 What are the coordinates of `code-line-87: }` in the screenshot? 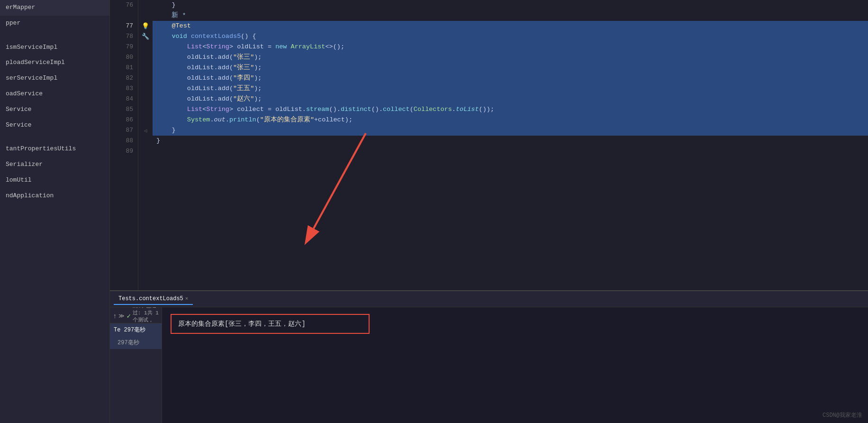 It's located at (510, 130).